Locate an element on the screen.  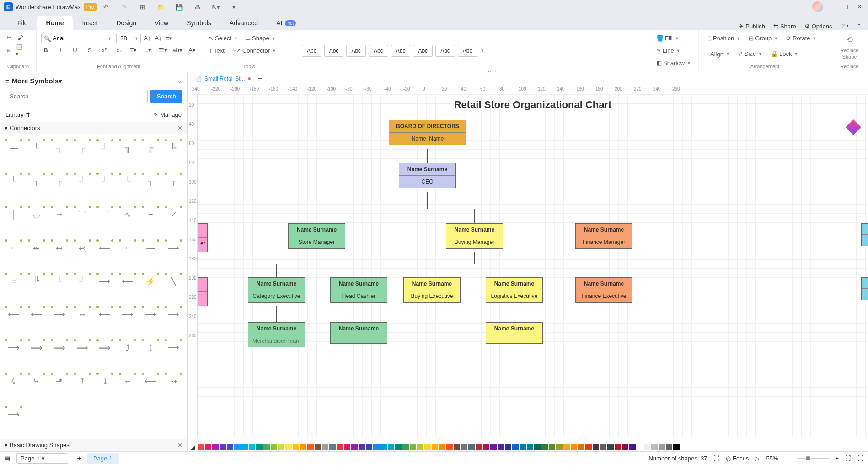
decrease-font-icon: A↓ is located at coordinates (158, 38).